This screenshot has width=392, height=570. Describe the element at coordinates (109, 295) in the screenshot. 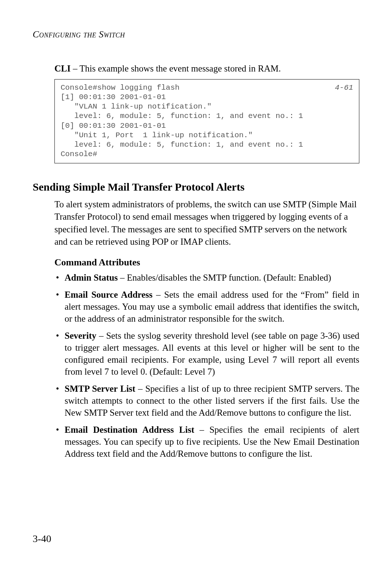

I see `attr-name: Email Source Address` at that location.